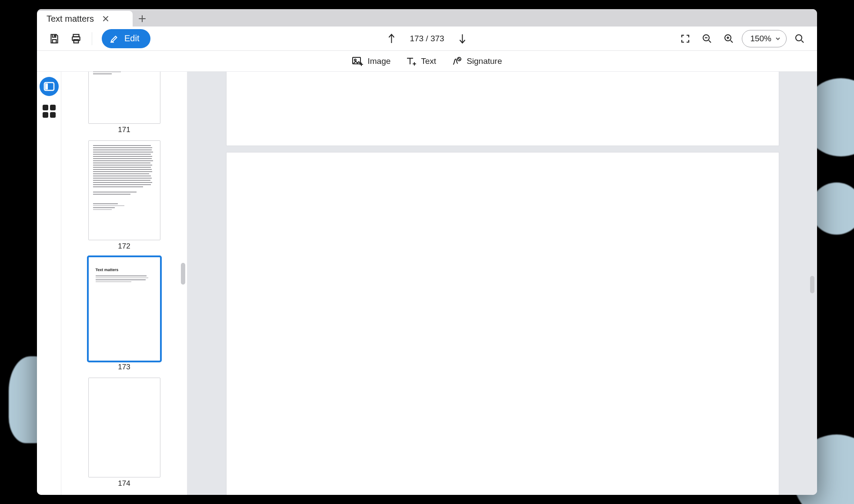 This screenshot has height=504, width=854. What do you see at coordinates (761, 39) in the screenshot?
I see `zoom-value: 150%` at bounding box center [761, 39].